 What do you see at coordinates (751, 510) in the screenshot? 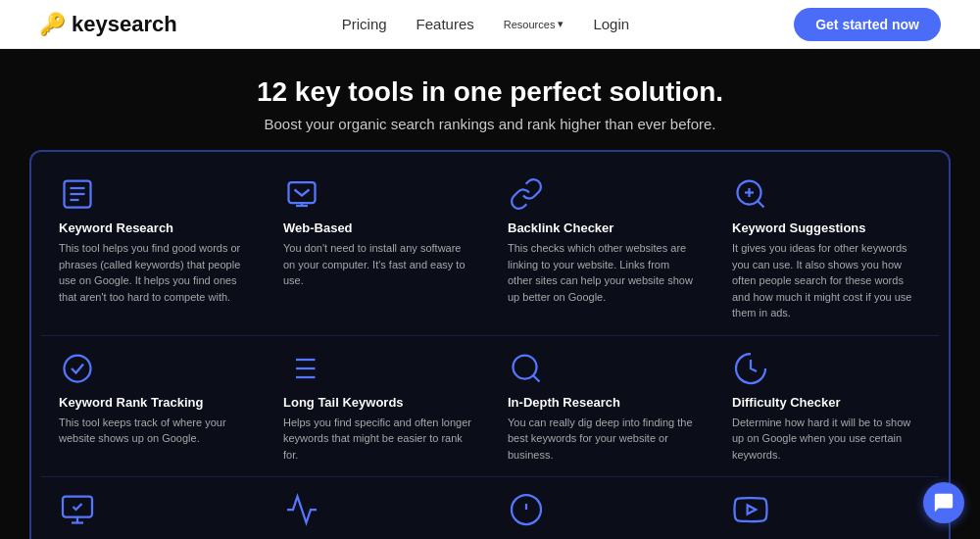
I see `youtube-research-icon` at bounding box center [751, 510].